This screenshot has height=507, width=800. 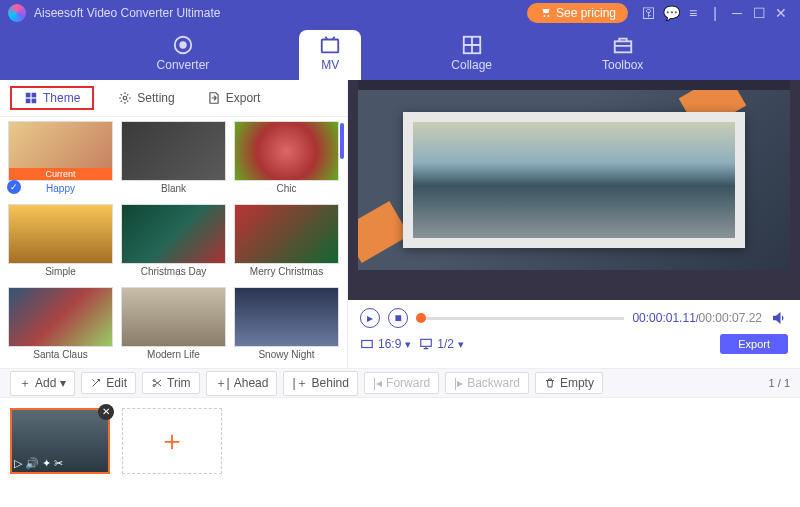 I want to click on theme-card: Santa Claus, so click(x=60, y=326).